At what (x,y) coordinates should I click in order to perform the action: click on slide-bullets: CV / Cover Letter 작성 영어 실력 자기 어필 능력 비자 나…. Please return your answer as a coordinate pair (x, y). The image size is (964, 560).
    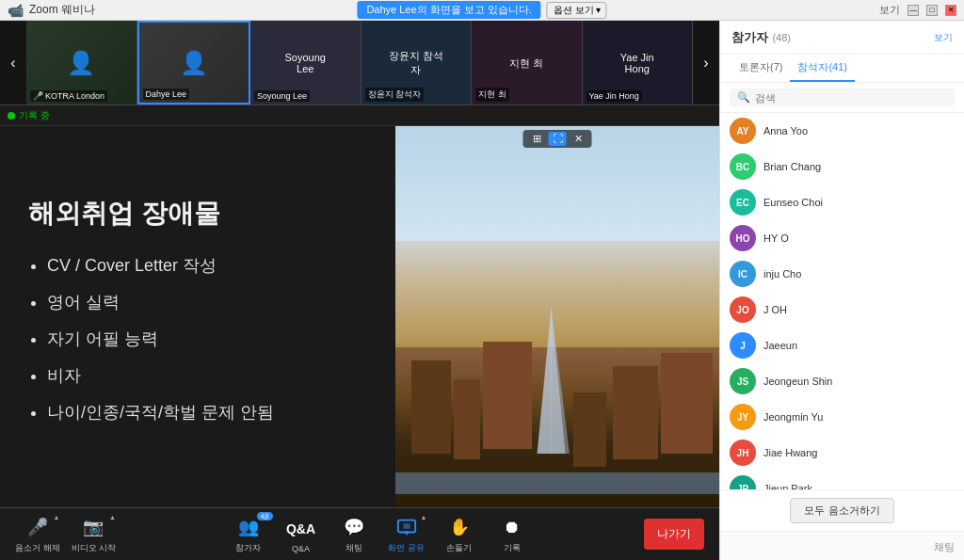
    Looking at the image, I should click on (198, 340).